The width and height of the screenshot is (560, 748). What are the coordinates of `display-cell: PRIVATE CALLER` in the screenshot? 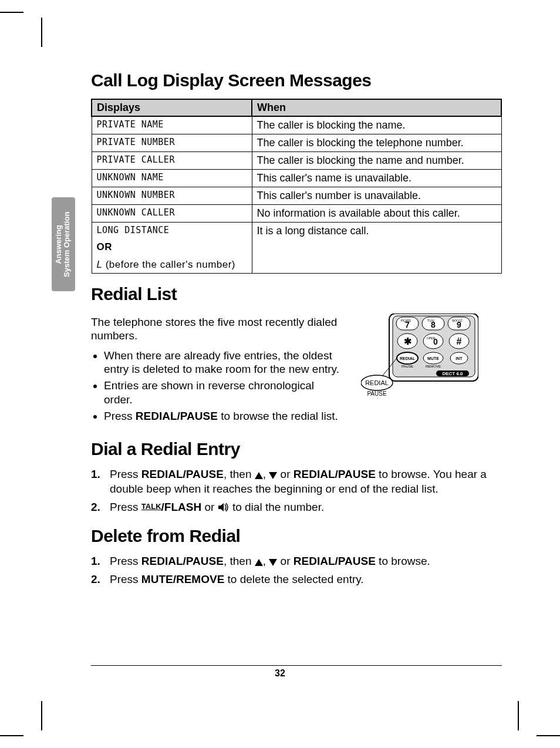 It's located at (171, 161).